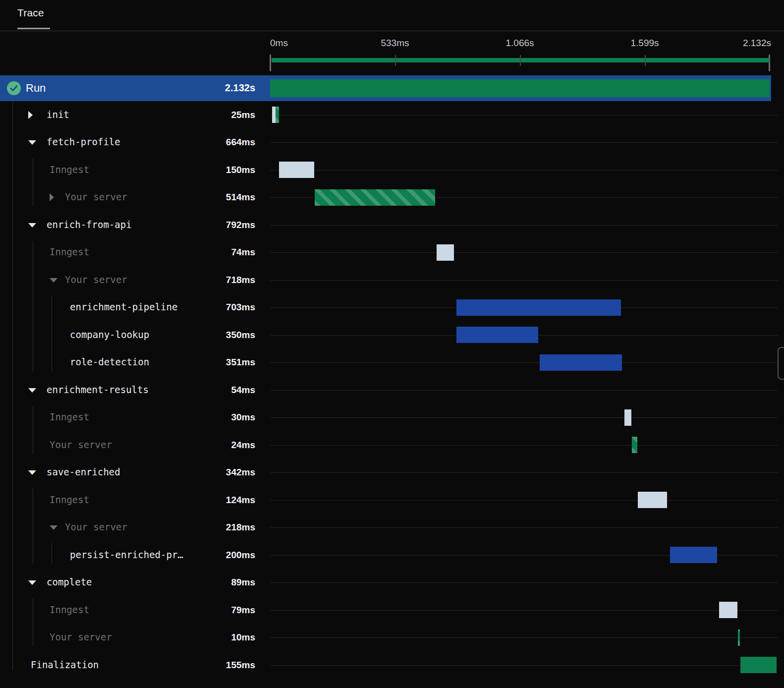 The width and height of the screenshot is (784, 688). Describe the element at coordinates (520, 88) in the screenshot. I see `run-span-bar` at that location.